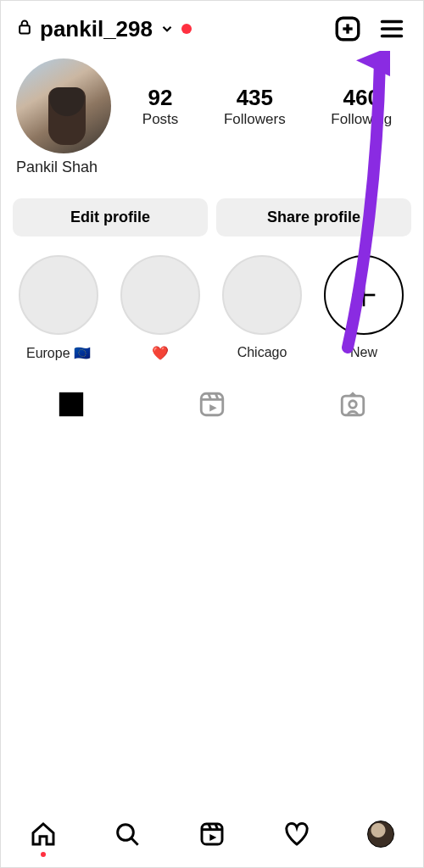 The height and width of the screenshot is (868, 424). What do you see at coordinates (43, 834) in the screenshot?
I see `nav-home` at bounding box center [43, 834].